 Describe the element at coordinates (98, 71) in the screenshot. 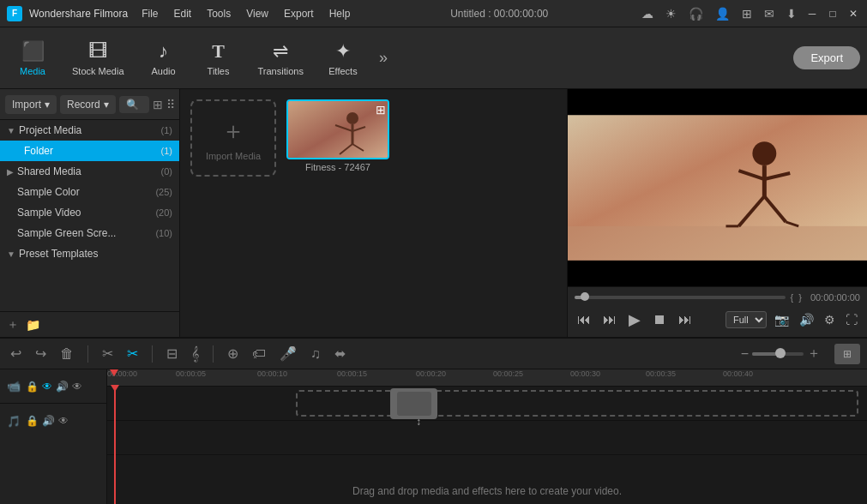

I see `tab-stock-label: Stock Media` at that location.